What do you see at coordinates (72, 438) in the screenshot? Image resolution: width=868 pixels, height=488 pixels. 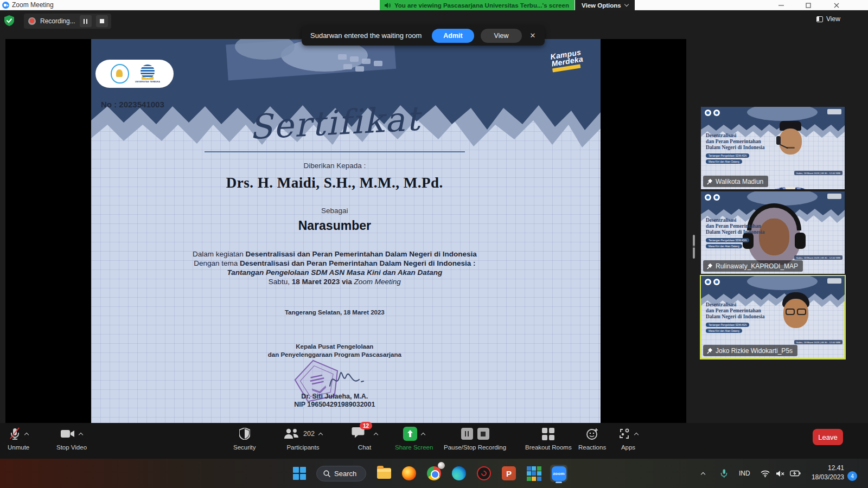 I see `stop-video-button: Stop Video` at bounding box center [72, 438].